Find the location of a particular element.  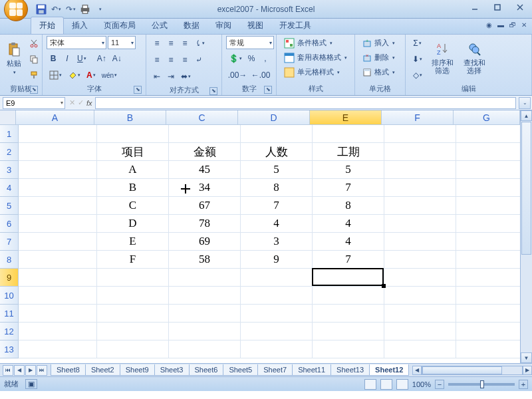

tab-6: 视图 is located at coordinates (255, 25).